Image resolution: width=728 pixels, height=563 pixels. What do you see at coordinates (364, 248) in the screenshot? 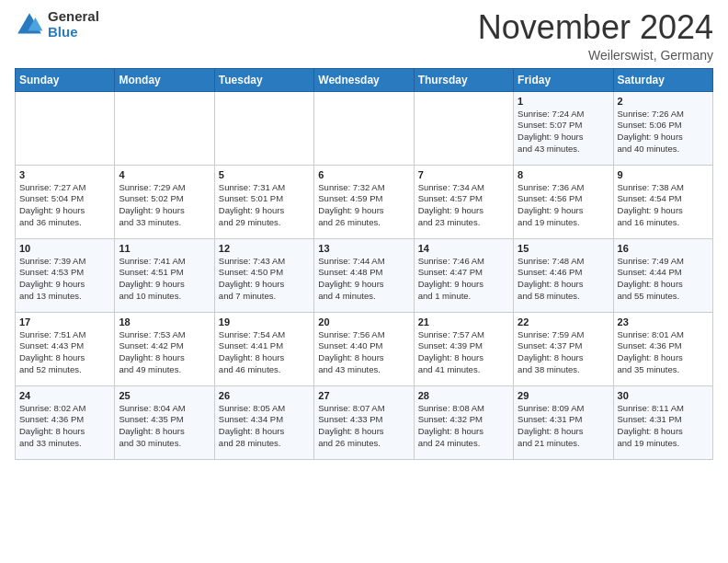
I see `day-number: 13` at bounding box center [364, 248].